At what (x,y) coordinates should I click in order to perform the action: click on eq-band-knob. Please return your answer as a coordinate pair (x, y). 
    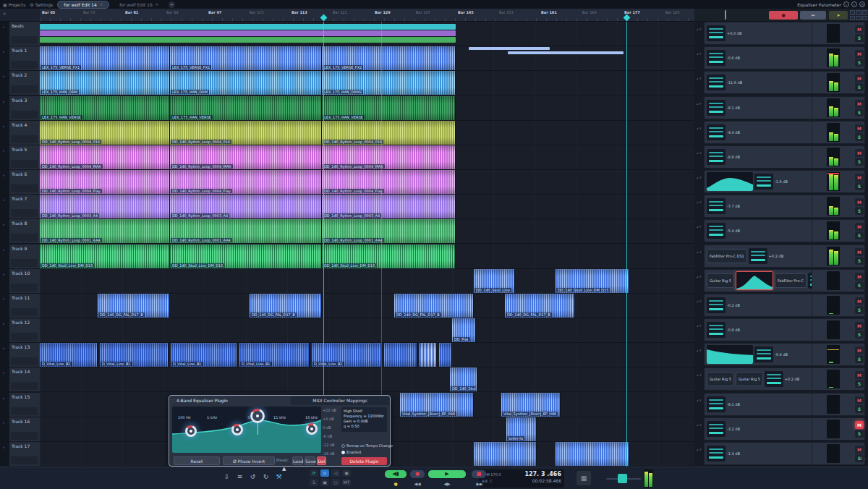
    Looking at the image, I should click on (237, 430).